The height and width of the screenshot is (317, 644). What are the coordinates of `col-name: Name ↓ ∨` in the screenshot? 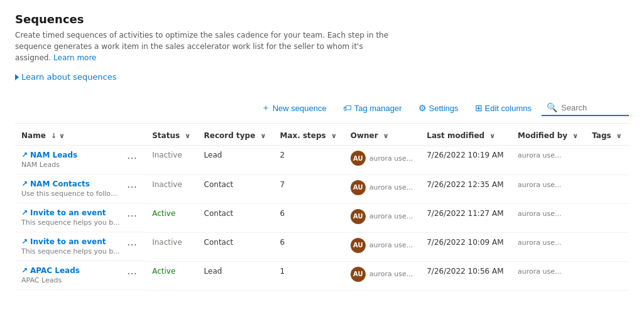 It's located at (80, 136).